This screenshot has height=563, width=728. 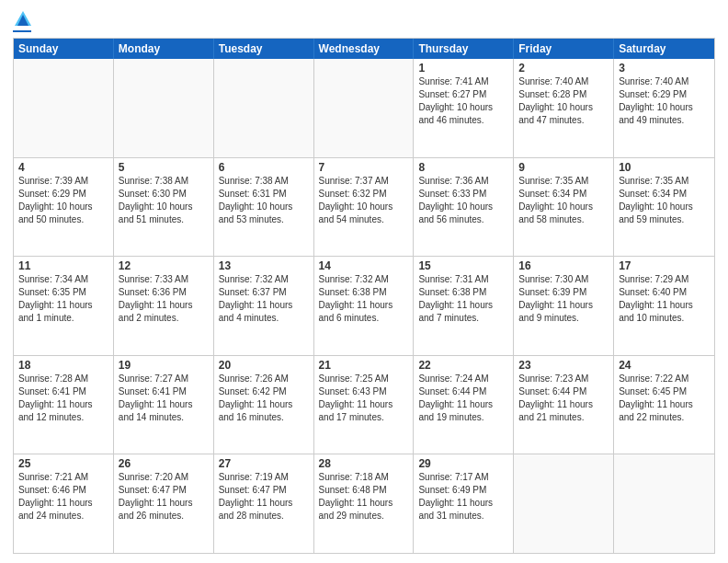 I want to click on day-number: 21, so click(x=364, y=365).